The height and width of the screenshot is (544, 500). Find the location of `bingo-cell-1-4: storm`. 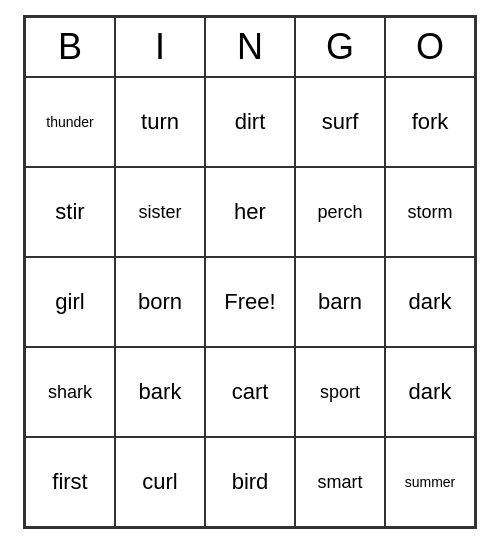

bingo-cell-1-4: storm is located at coordinates (430, 212).